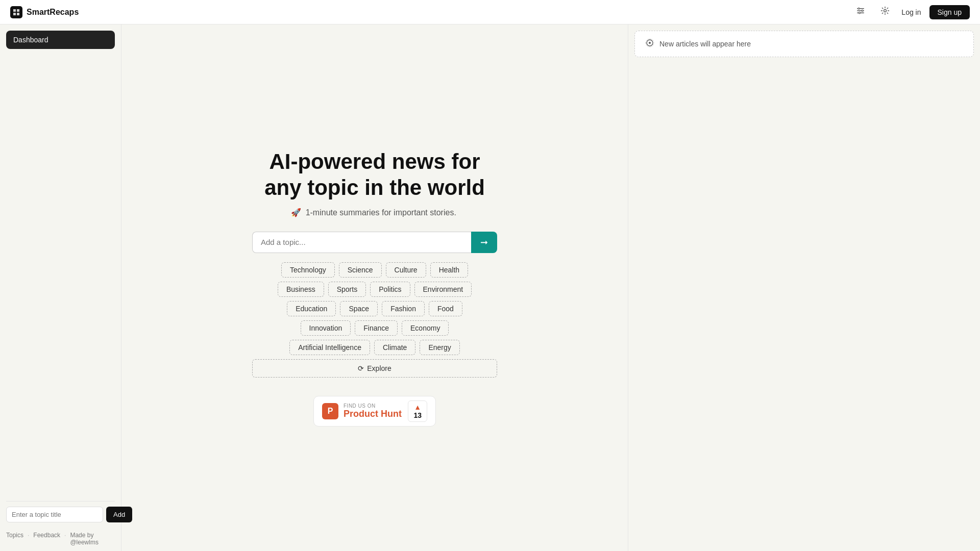 This screenshot has width=980, height=551. Describe the element at coordinates (418, 415) in the screenshot. I see `product-hunt-number: 13` at that location.